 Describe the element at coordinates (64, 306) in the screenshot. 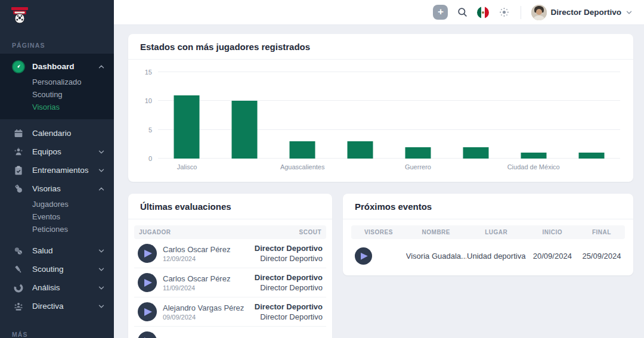

I see `sidebar-item-label: Directiva` at that location.